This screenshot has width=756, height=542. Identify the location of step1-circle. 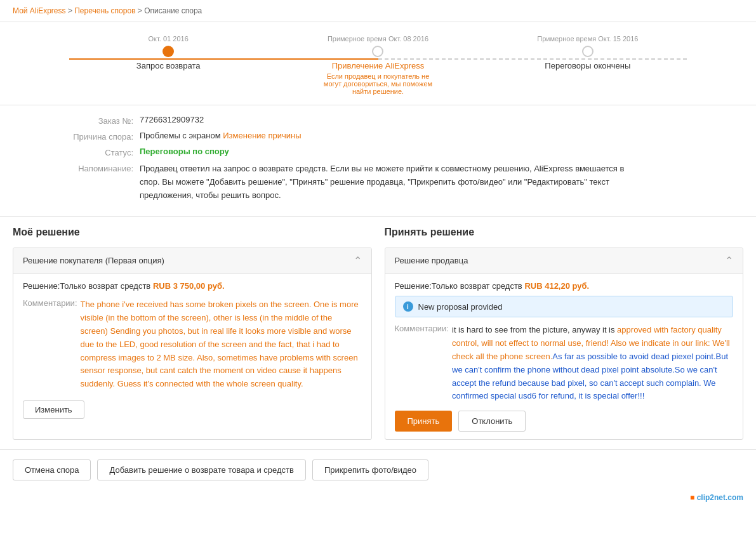
(168, 51).